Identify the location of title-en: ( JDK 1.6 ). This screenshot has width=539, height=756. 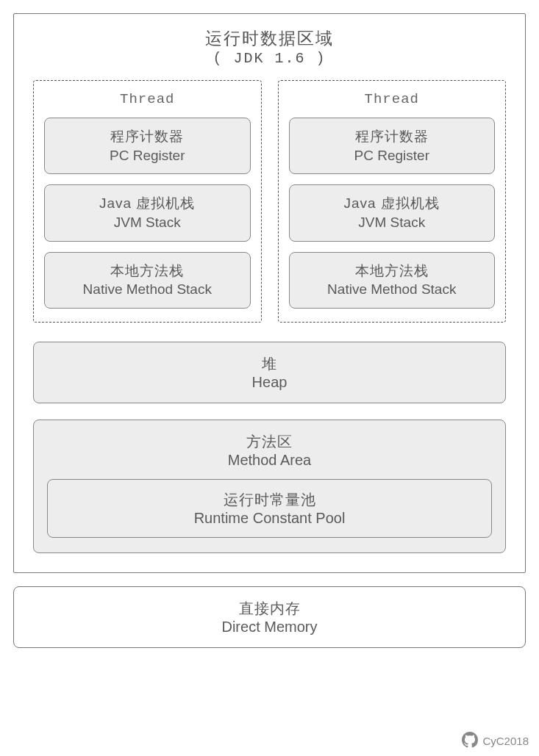
(269, 59).